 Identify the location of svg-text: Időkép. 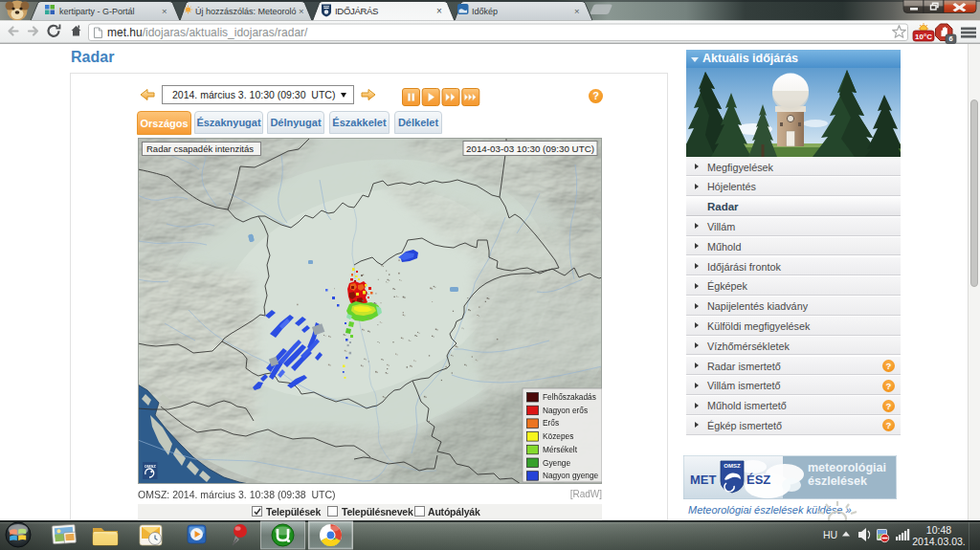
(484, 11).